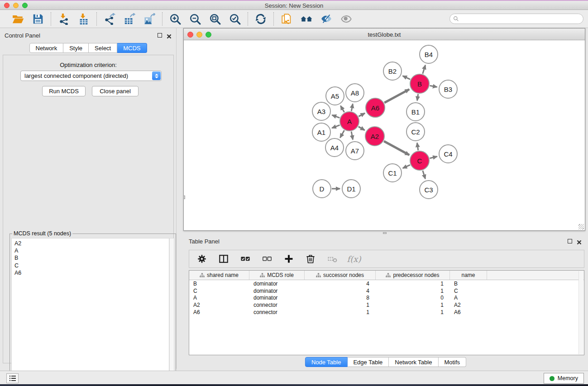 Image resolution: width=588 pixels, height=386 pixels. Describe the element at coordinates (160, 35) in the screenshot. I see `float-panel-icon` at that location.